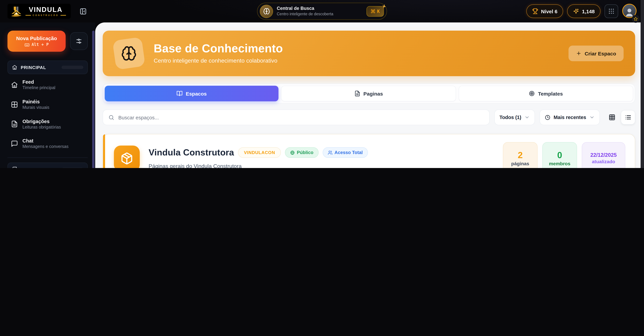 This screenshot has width=644, height=336. Describe the element at coordinates (612, 11) in the screenshot. I see `apps-grid-button` at that location.